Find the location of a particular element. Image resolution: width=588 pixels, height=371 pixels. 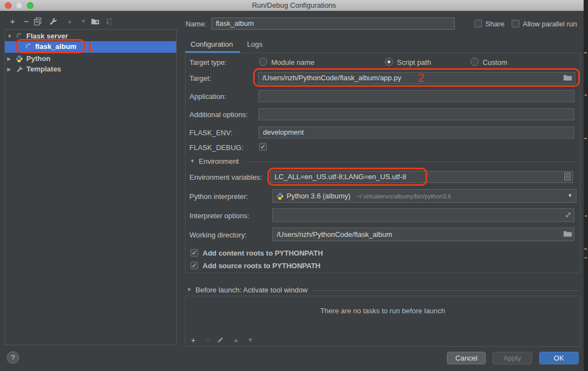

script-path-radio is located at coordinates (389, 62).